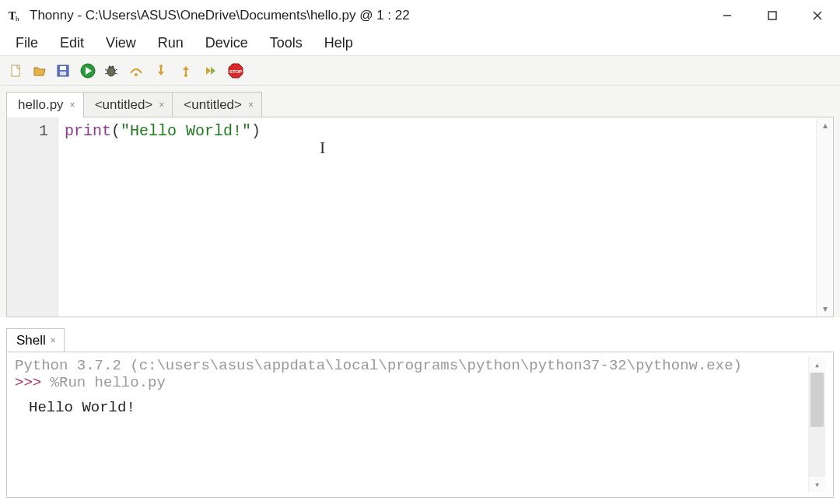  Describe the element at coordinates (63, 71) in the screenshot. I see `save-button` at that location.